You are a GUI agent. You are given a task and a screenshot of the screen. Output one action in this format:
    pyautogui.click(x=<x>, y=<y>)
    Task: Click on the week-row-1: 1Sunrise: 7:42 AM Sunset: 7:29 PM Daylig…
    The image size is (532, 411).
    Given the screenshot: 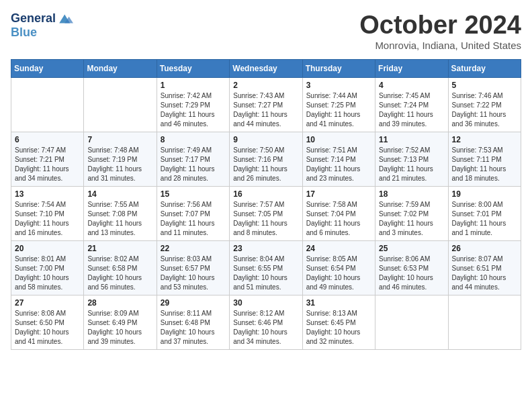 What is the action you would take?
    pyautogui.click(x=266, y=105)
    